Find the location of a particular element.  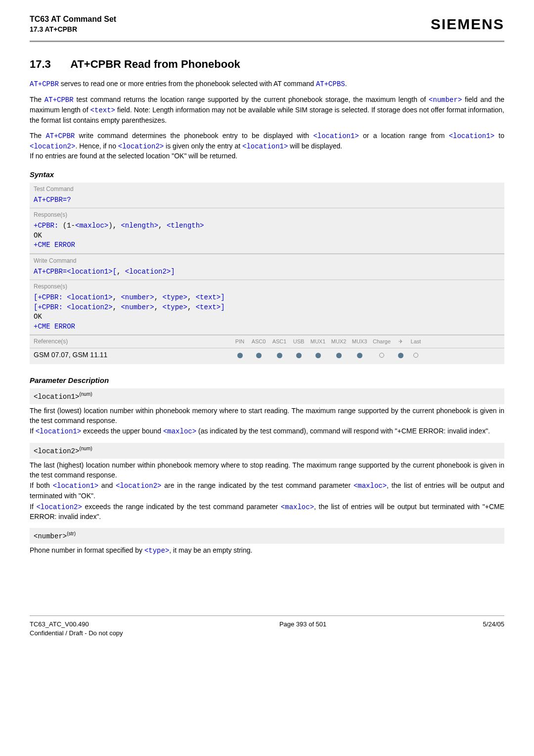

section-number: 17.3 is located at coordinates (41, 64).